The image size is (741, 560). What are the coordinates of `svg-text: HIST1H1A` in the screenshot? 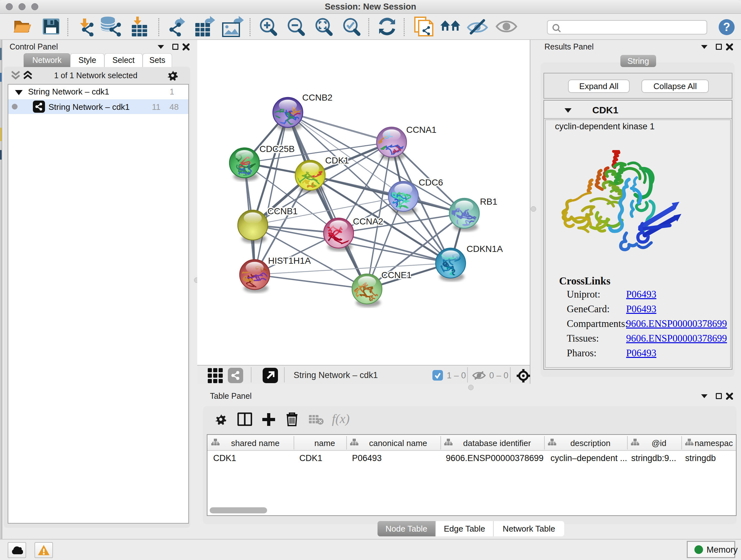 It's located at (289, 261).